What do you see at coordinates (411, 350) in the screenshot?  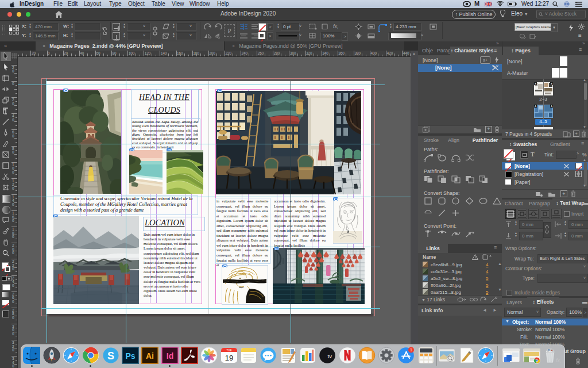 I see `svg-text: 1` at bounding box center [411, 350].